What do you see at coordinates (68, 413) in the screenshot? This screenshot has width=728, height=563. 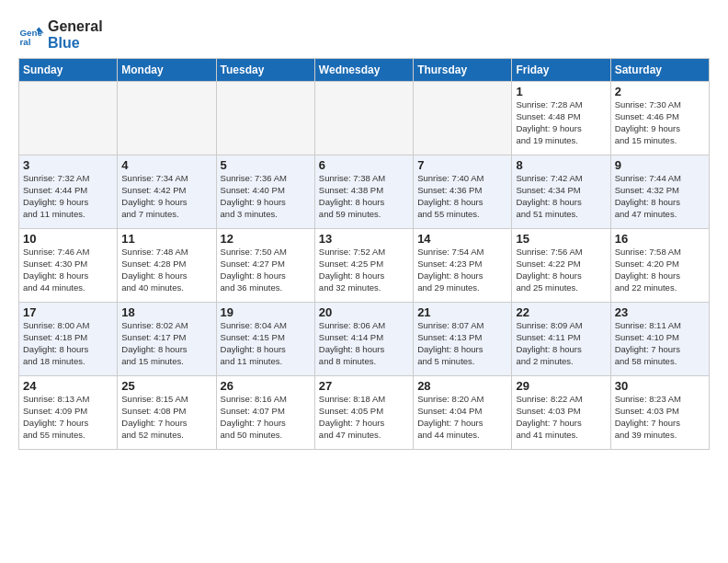 I see `day-cell: 24Sunrise: 8:13 AM Sunset: 4:09 PM Dayli…` at bounding box center [68, 413].